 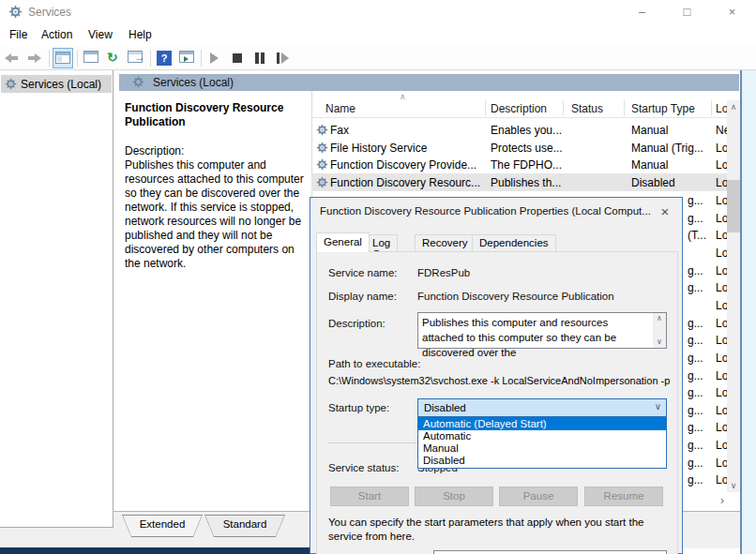 I want to click on extended-description-label: Description:, so click(x=216, y=152).